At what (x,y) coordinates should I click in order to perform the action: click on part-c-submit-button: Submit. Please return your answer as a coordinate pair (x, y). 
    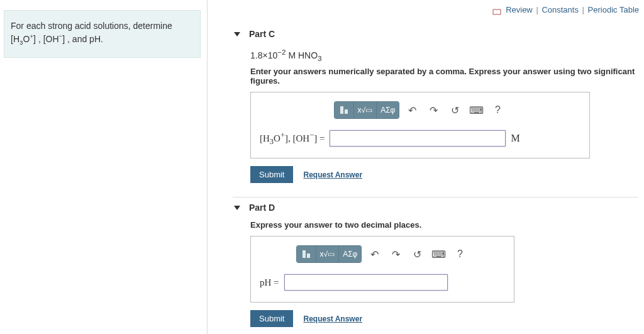
    Looking at the image, I should click on (272, 175).